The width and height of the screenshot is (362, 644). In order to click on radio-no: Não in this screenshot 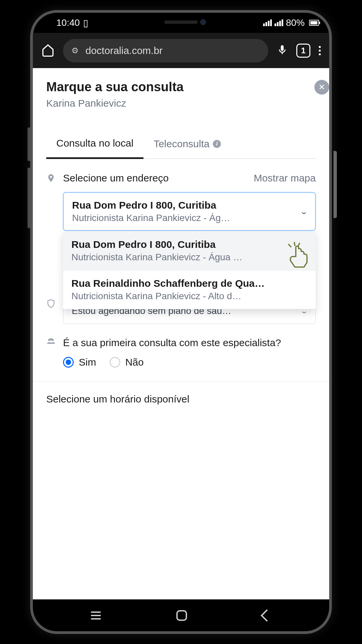, I will do `click(127, 362)`.